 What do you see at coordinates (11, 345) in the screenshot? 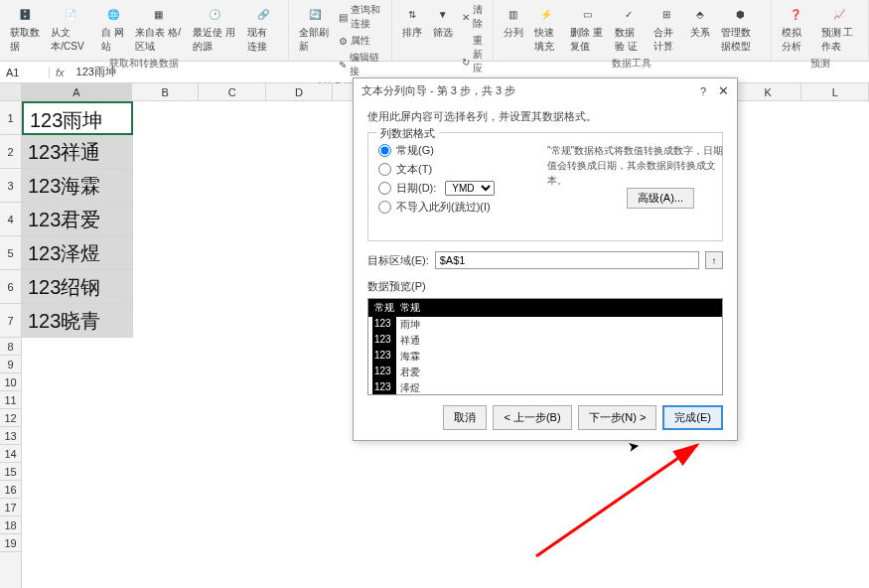
I see `row-headers: 1 2 3 4 5 6 7 8 9 10 11 12 13 14 15 16 1…` at bounding box center [11, 345].